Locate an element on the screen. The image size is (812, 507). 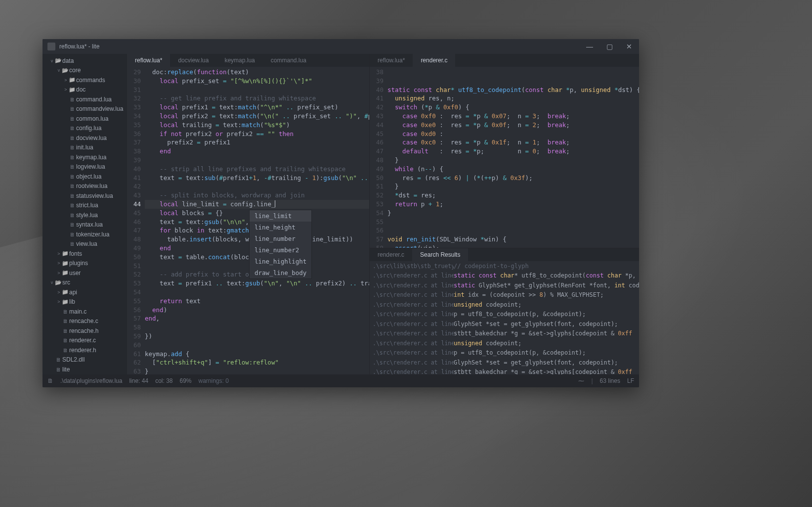
close-button: ✕ is located at coordinates (629, 46).